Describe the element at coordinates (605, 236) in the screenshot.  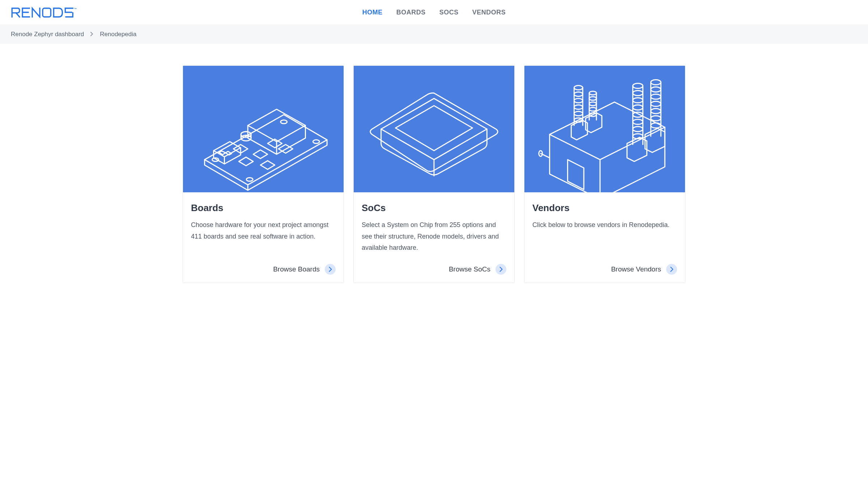
I see `card-vendors-description: Click below to browse vendors in Renodep…` at that location.